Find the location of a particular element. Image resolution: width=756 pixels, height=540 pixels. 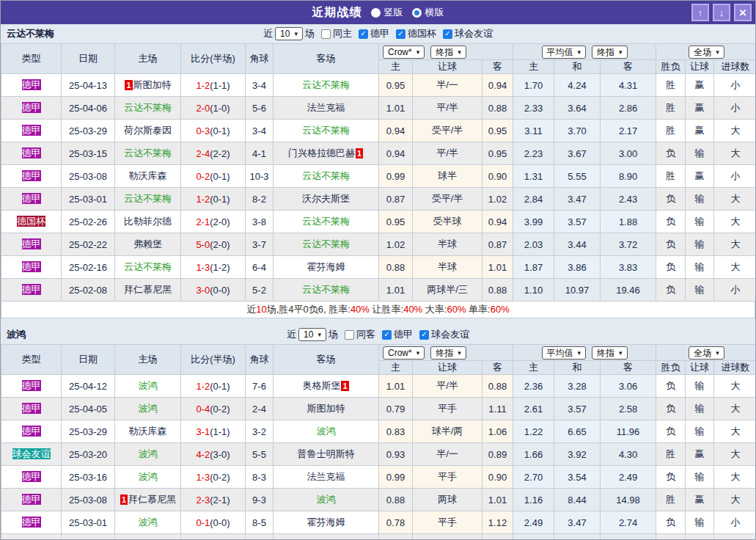

avg-away-cell: 2.86 is located at coordinates (628, 109).